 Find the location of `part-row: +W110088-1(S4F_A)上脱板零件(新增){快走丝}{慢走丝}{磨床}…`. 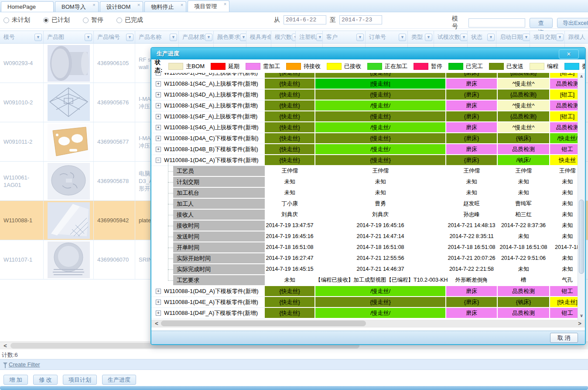

part-row: +W110088-1(S4F_A)上脱板零件(新增){快走丝}{慢走丝}{磨床}… is located at coordinates (368, 117).